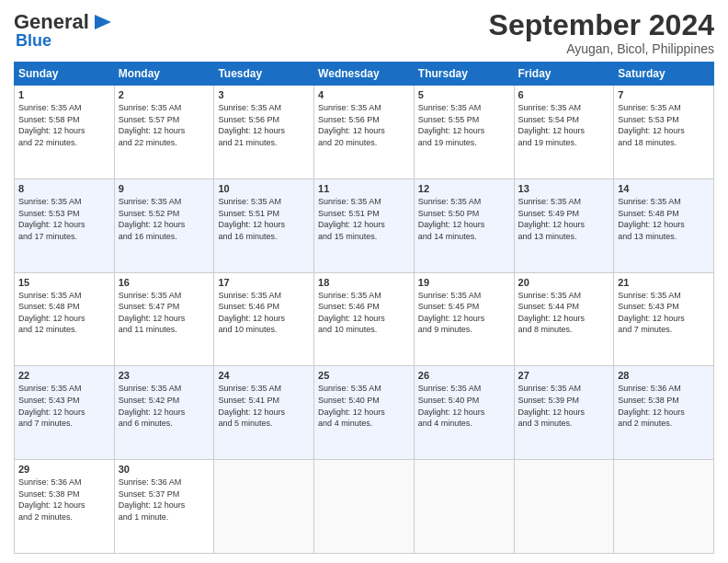 The width and height of the screenshot is (728, 563). I want to click on day-number: 19, so click(464, 282).